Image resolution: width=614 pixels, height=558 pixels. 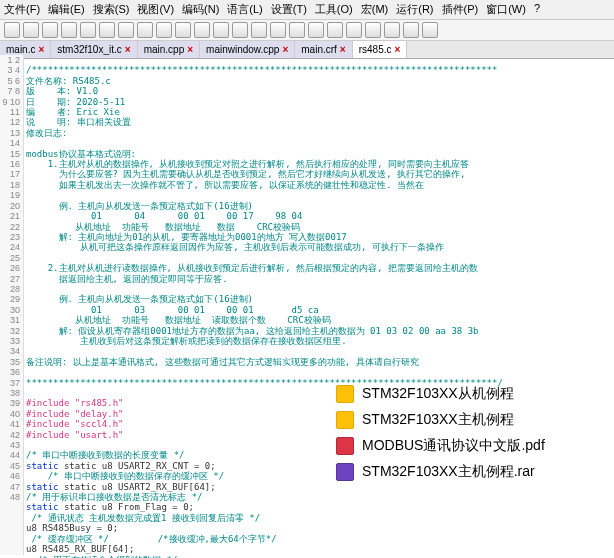 I want to click on copy-icon, so click(x=145, y=30).